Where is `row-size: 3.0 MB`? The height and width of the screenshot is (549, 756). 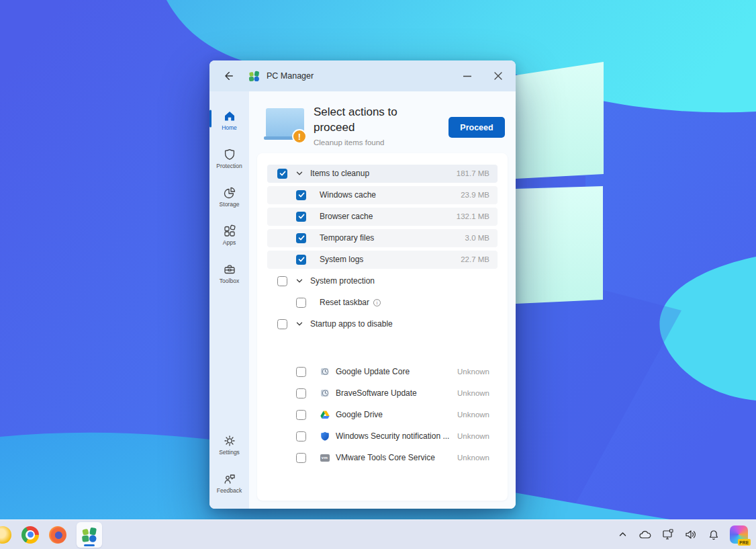 row-size: 3.0 MB is located at coordinates (477, 238).